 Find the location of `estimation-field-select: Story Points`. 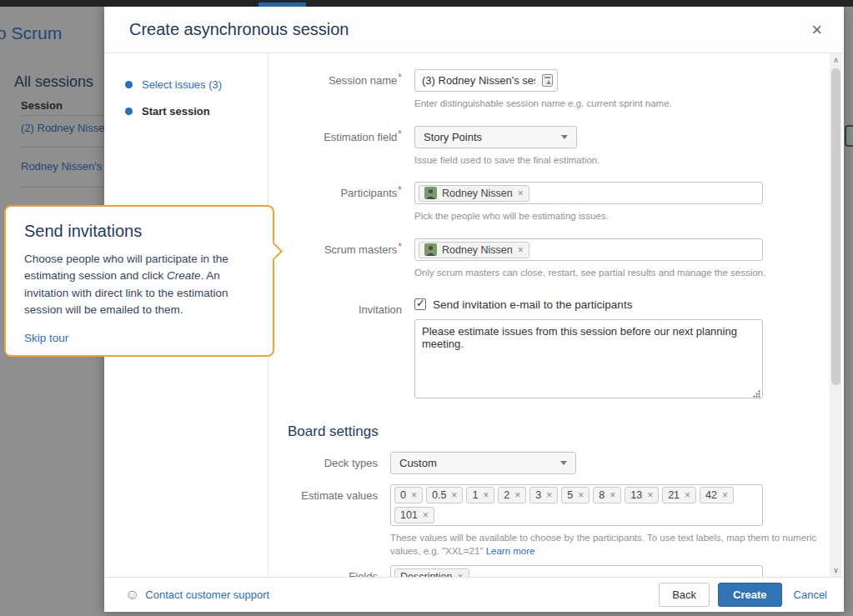

estimation-field-select: Story Points is located at coordinates (495, 137).